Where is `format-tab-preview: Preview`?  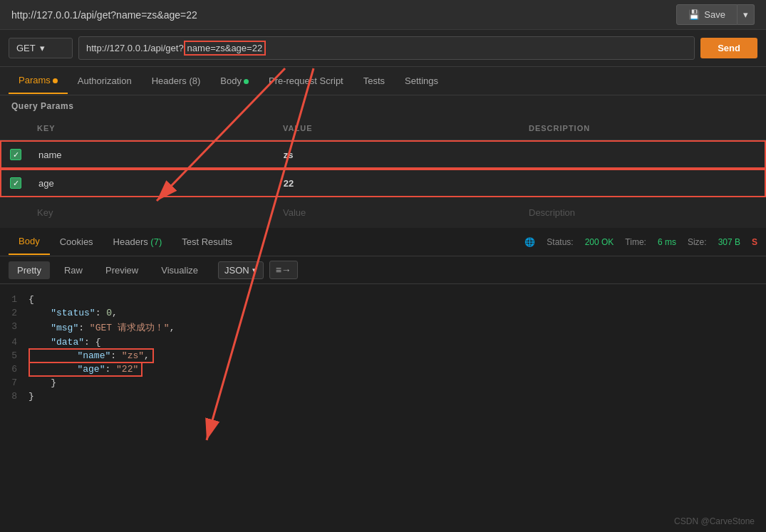
format-tab-preview: Preview is located at coordinates (122, 271).